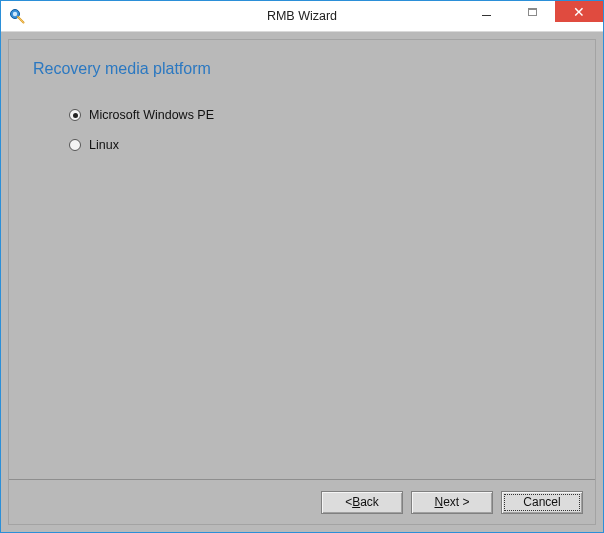  Describe the element at coordinates (438, 502) in the screenshot. I see `button-mnemonic: N` at that location.